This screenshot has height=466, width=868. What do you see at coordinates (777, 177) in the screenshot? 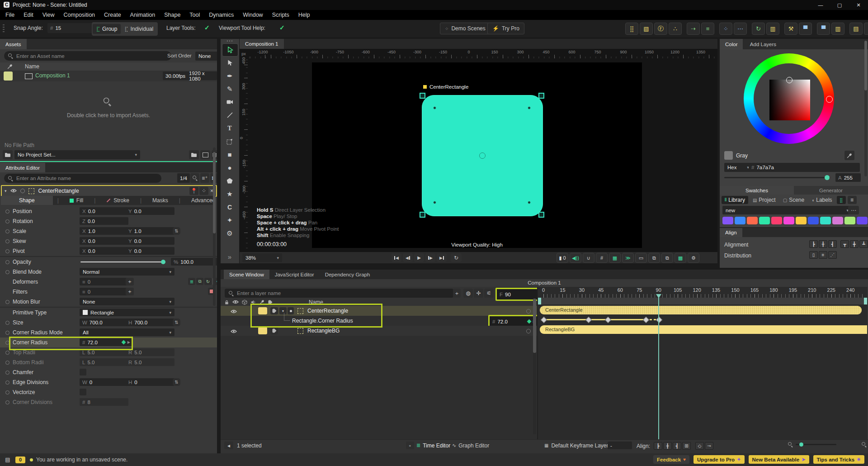
I see `alpha-slider` at bounding box center [777, 177].